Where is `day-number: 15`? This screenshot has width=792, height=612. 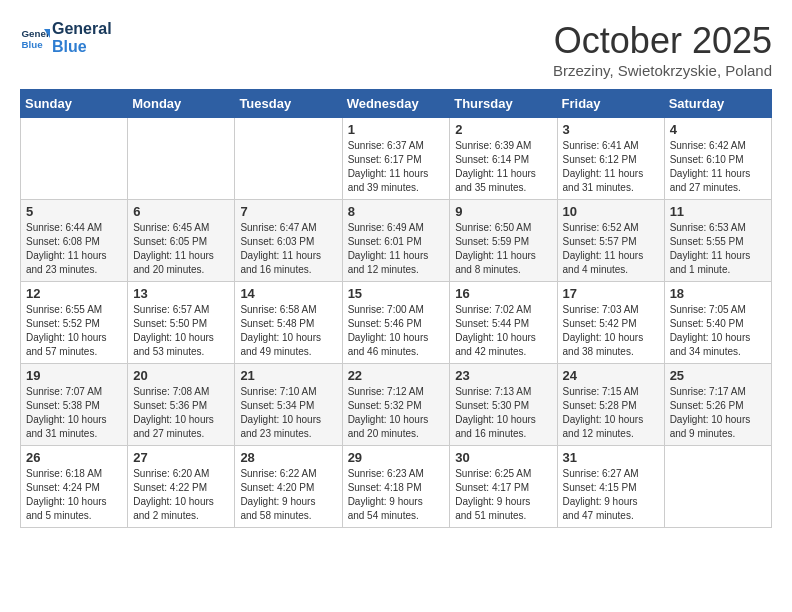 day-number: 15 is located at coordinates (396, 294).